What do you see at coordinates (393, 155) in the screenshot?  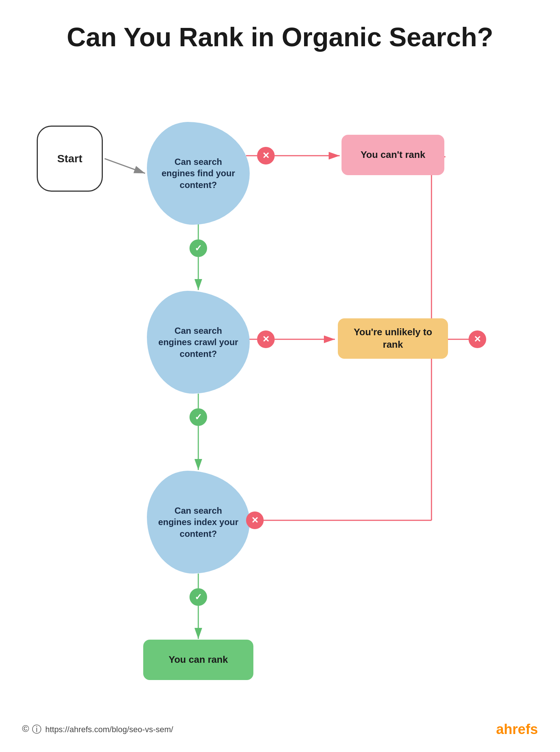 I see `result-cant-rank: You can't rank` at bounding box center [393, 155].